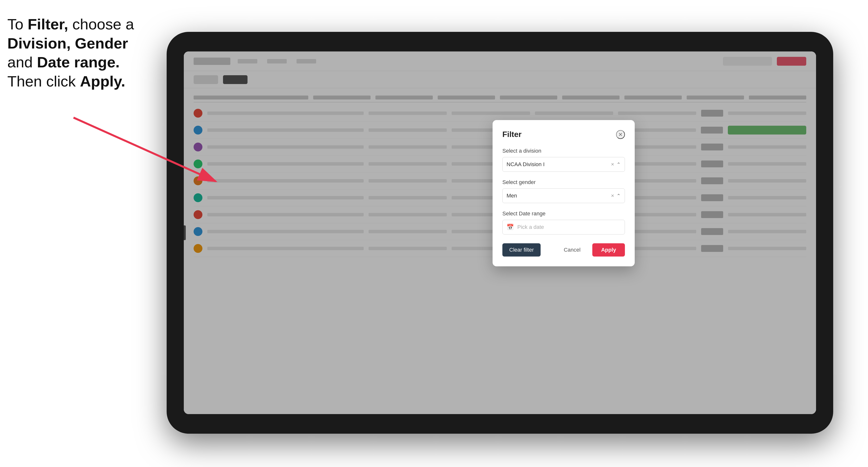 This screenshot has height=467, width=868. I want to click on bold-apply: Apply., so click(102, 81).